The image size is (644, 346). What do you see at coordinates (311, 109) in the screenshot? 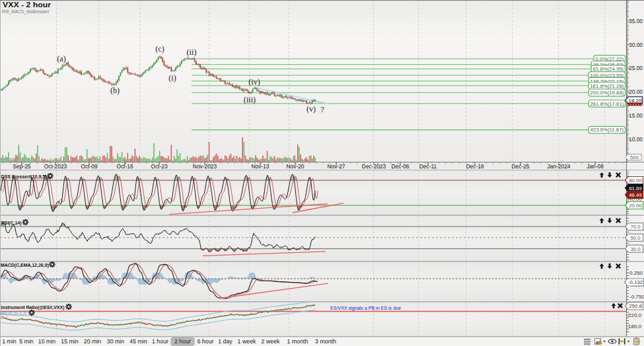
I see `svg-text: (v)` at bounding box center [311, 109].